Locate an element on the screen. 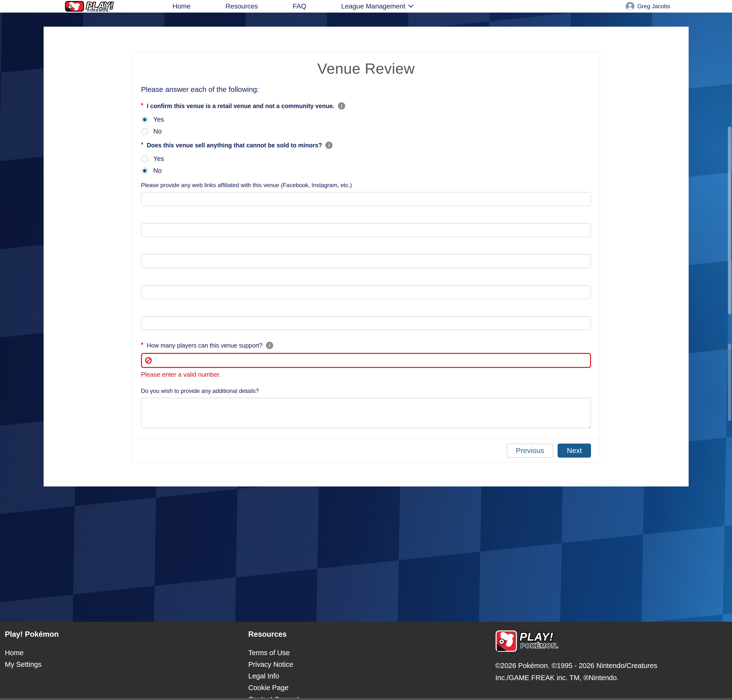  question-sell-to-minors: * Does this venue sell anything that can… is located at coordinates (366, 158).